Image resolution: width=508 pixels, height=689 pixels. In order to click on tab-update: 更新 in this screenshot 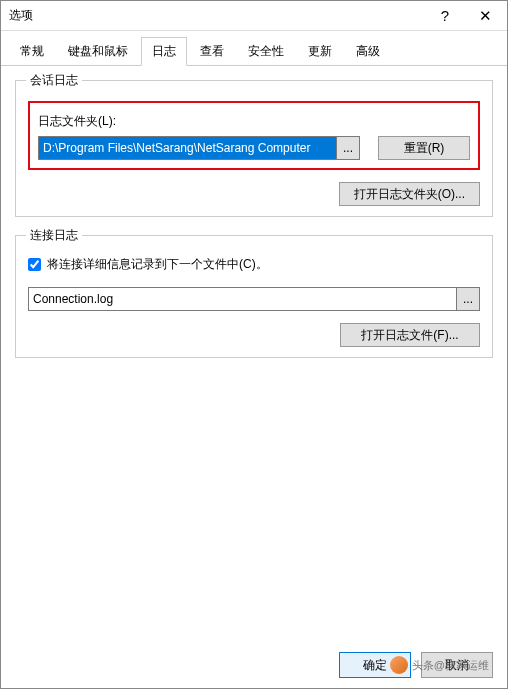, I will do `click(320, 51)`.